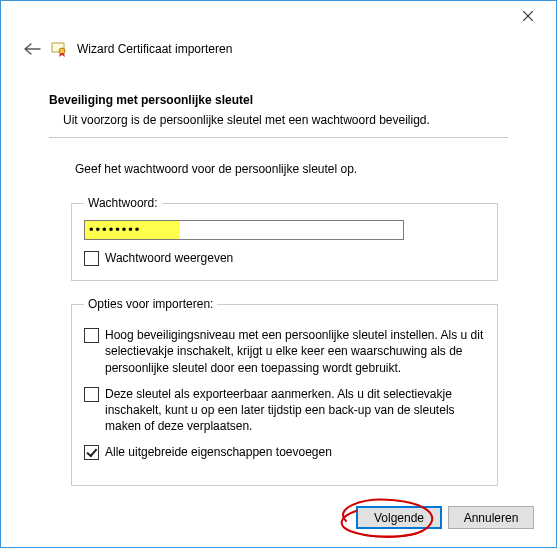  I want to click on password-group: Wachtwoord: •••••••• Wachtwoord weergeve…, so click(284, 238).